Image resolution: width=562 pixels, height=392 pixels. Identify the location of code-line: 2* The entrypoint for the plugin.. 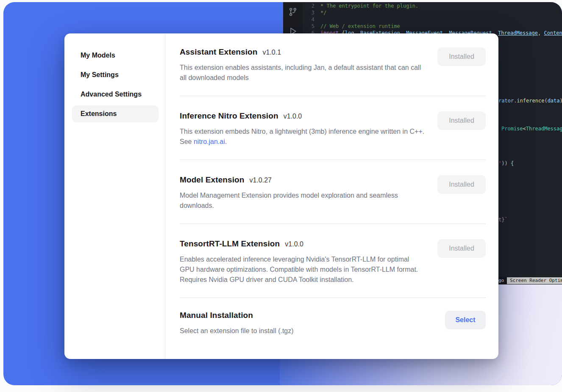
(432, 6).